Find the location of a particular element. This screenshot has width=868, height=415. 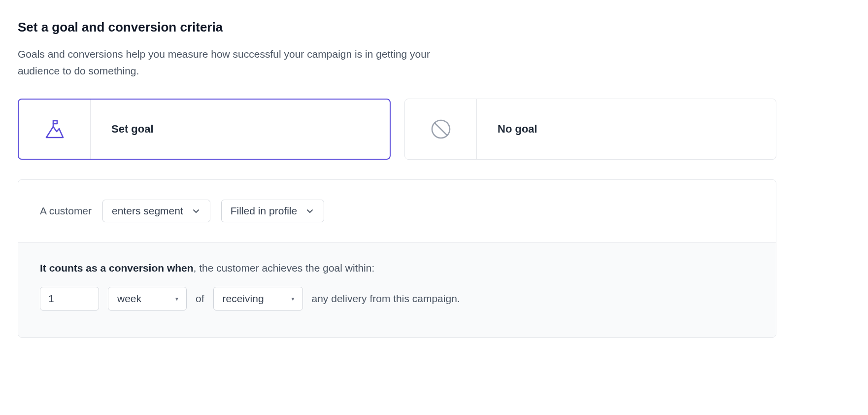

conversion-lead-rest: , the customer achieves the goal within: is located at coordinates (284, 268).